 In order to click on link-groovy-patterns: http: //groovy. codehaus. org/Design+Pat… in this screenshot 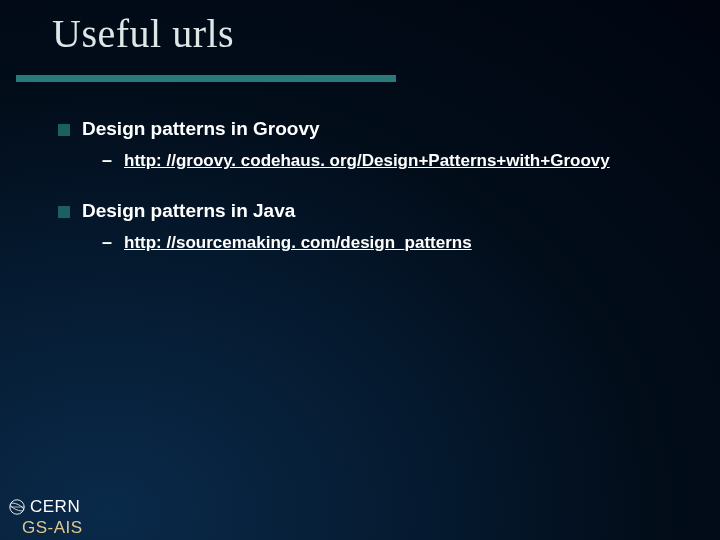, I will do `click(367, 161)`.